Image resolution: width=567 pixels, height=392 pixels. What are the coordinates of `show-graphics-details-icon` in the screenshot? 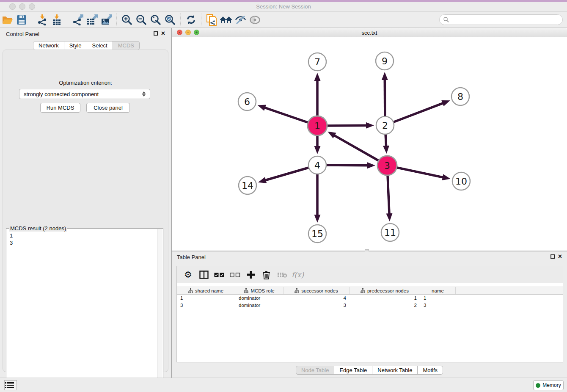 It's located at (255, 20).